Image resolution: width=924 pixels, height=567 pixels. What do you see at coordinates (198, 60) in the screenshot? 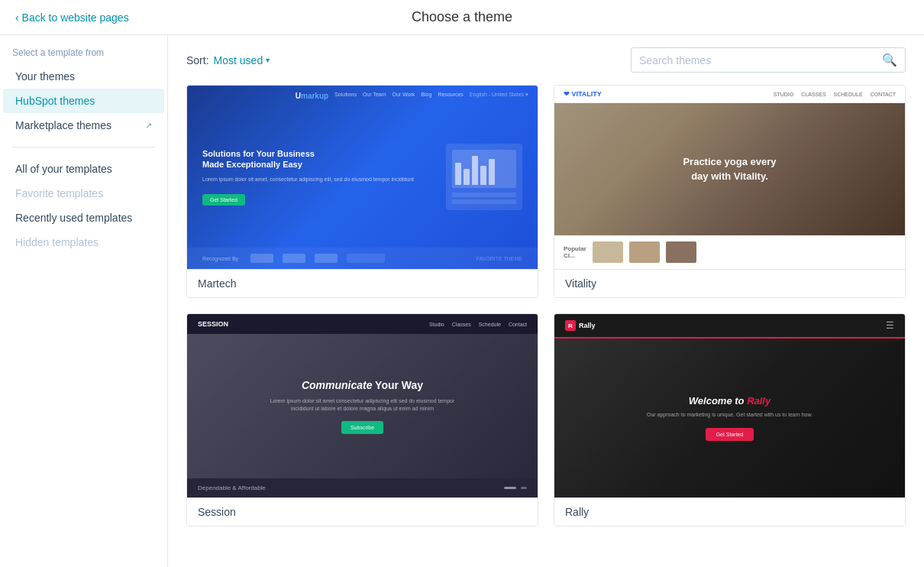
I see `sort-label: Sort:` at bounding box center [198, 60].